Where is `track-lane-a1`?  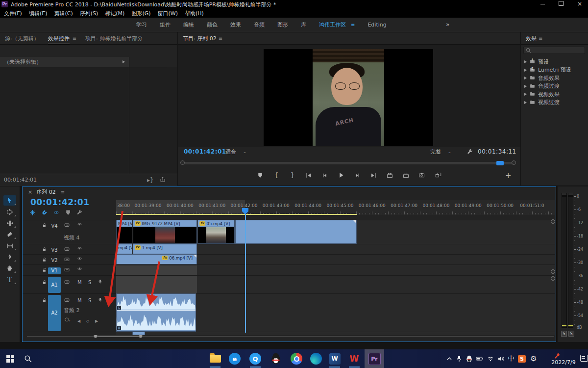
track-lane-a1 is located at coordinates (336, 285).